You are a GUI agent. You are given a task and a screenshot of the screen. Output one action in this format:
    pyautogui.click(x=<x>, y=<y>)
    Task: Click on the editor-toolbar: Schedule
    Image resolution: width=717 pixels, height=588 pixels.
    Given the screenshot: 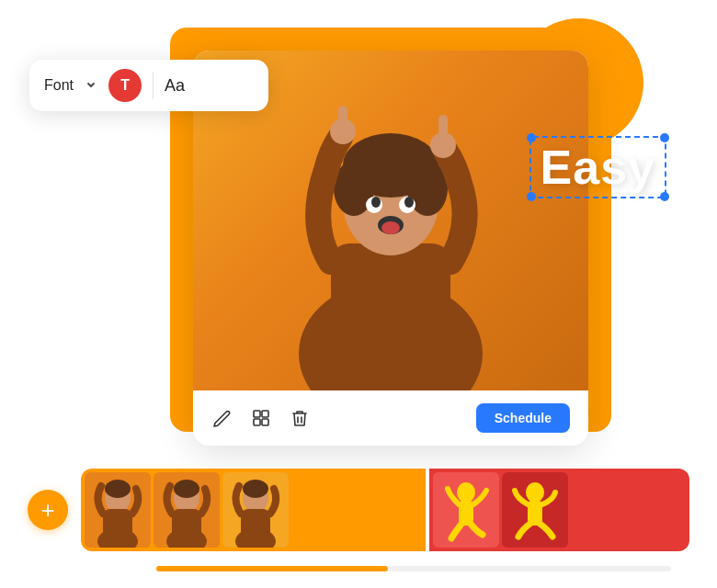 What is the action you would take?
    pyautogui.click(x=391, y=418)
    